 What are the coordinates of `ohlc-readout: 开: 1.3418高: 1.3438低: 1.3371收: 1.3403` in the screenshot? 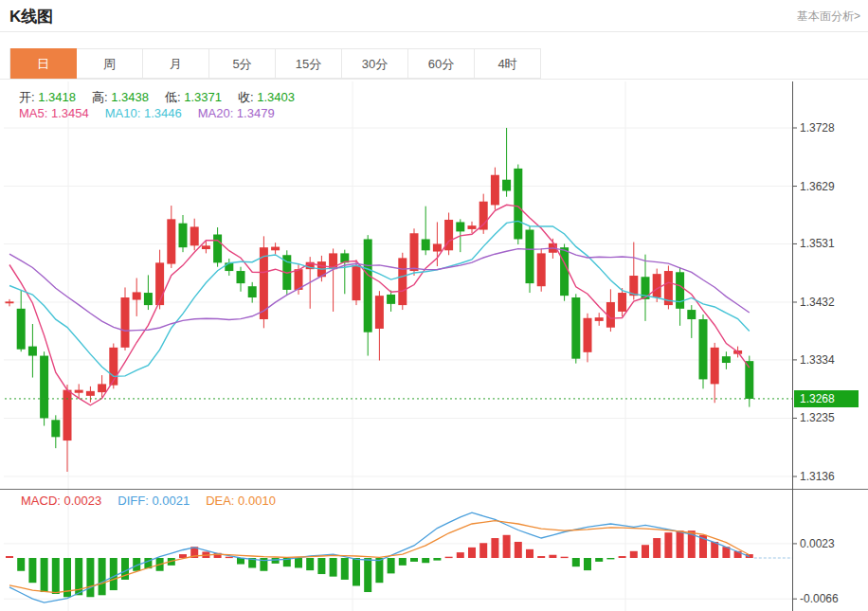 It's located at (165, 98).